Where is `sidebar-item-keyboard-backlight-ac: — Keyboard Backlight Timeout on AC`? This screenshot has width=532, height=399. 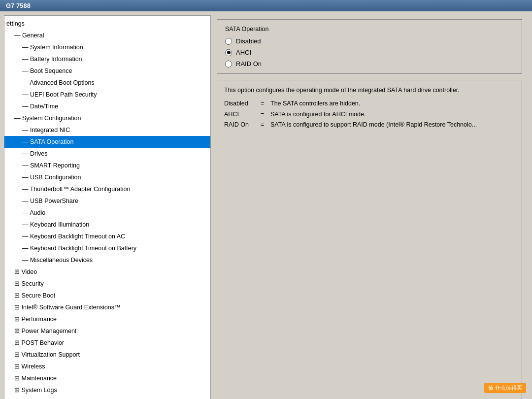 sidebar-item-keyboard-backlight-ac: — Keyboard Backlight Timeout on AC is located at coordinates (107, 236).